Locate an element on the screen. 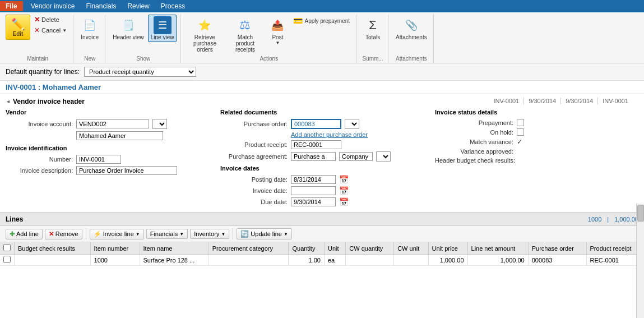 This screenshot has height=318, width=644. invoice-dates-title: Invoice dates is located at coordinates (322, 168).